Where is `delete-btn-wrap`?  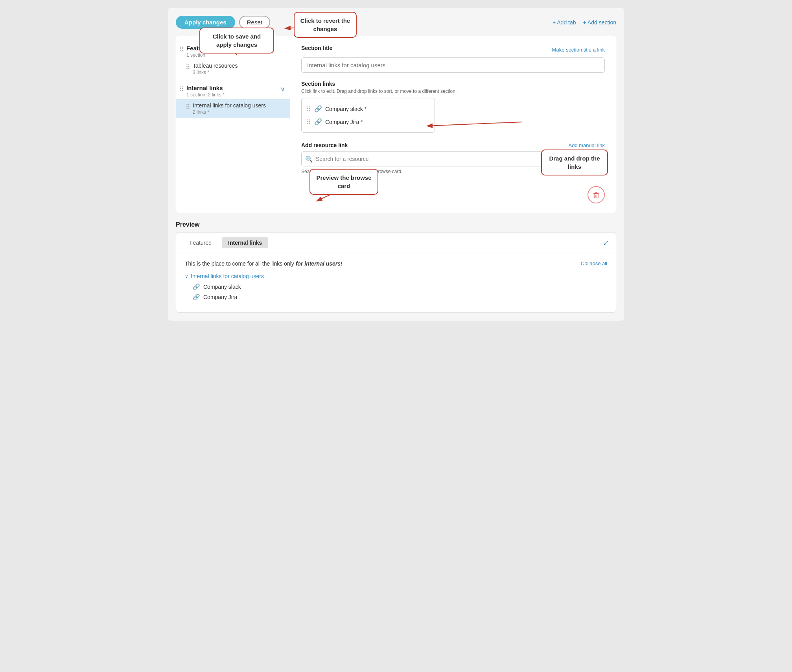
delete-btn-wrap is located at coordinates (453, 195).